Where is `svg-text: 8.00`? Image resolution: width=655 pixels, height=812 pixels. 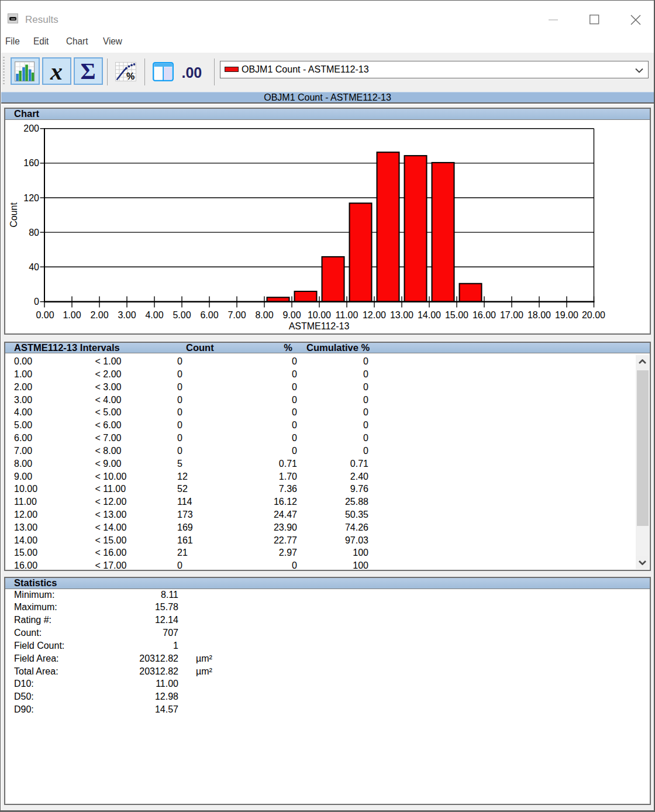 svg-text: 8.00 is located at coordinates (264, 315).